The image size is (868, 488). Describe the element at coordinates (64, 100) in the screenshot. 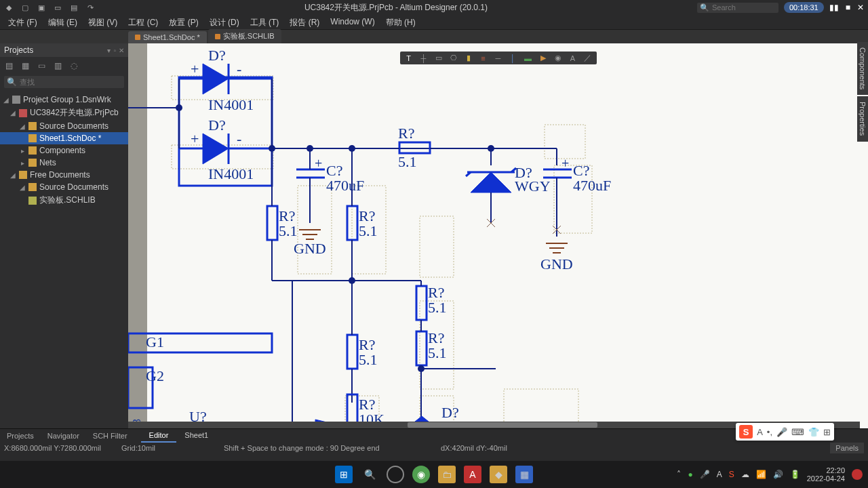

I see `tree-group: ◢Project Group 1.DsnWrk` at that location.